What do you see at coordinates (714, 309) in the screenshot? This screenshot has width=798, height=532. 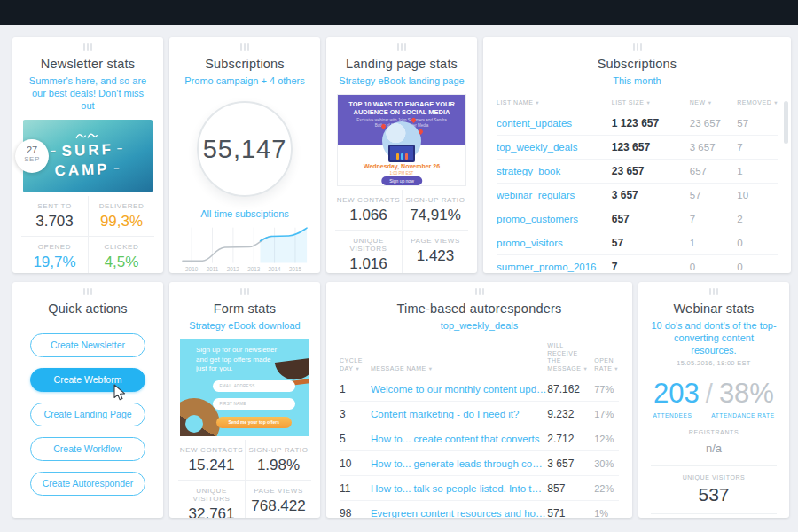 I see `card-title: Webinar stats` at bounding box center [714, 309].